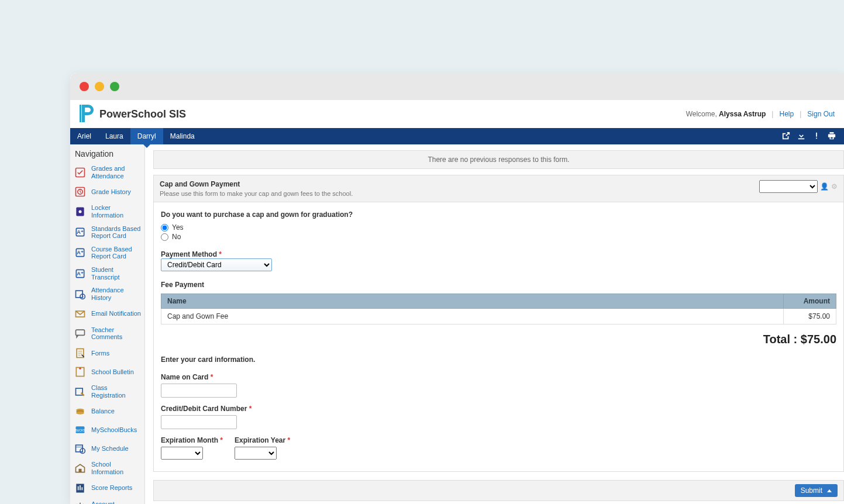 Image resolution: width=844 pixels, height=504 pixels. What do you see at coordinates (116, 468) in the screenshot?
I see `nav-label: School Information` at bounding box center [116, 468].